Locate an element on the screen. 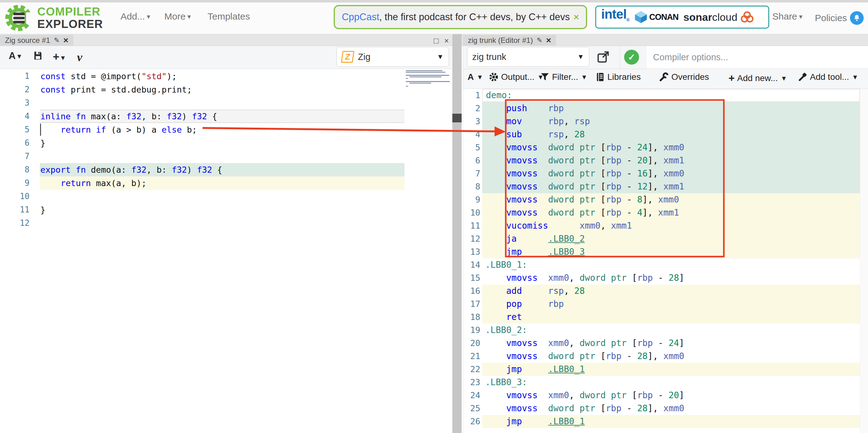 This screenshot has height=433, width=868. open-compiler-website-button is located at coordinates (603, 58).